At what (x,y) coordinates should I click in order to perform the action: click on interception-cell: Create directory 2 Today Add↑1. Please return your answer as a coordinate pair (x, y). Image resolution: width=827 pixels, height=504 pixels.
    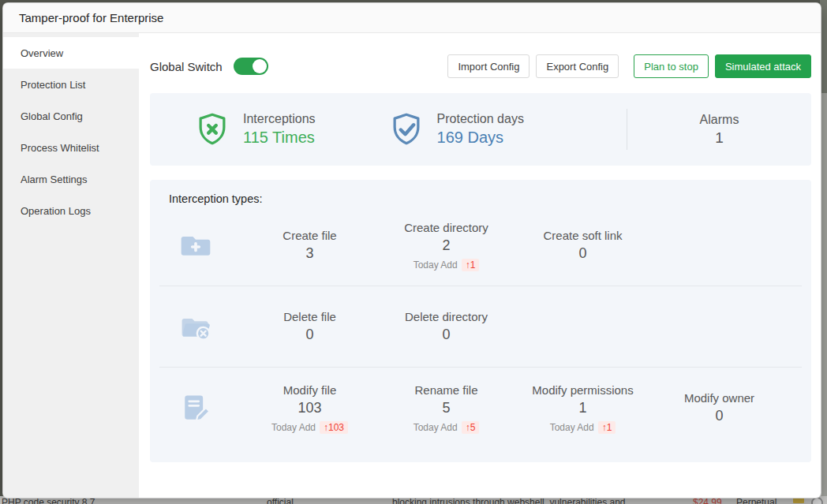
    Looking at the image, I should click on (447, 246).